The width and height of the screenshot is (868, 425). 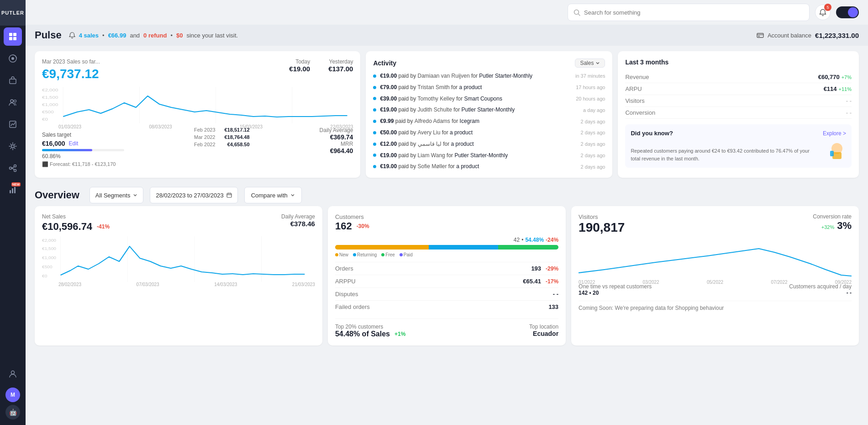 What do you see at coordinates (363, 226) in the screenshot?
I see `customers-change: -30%` at bounding box center [363, 226].